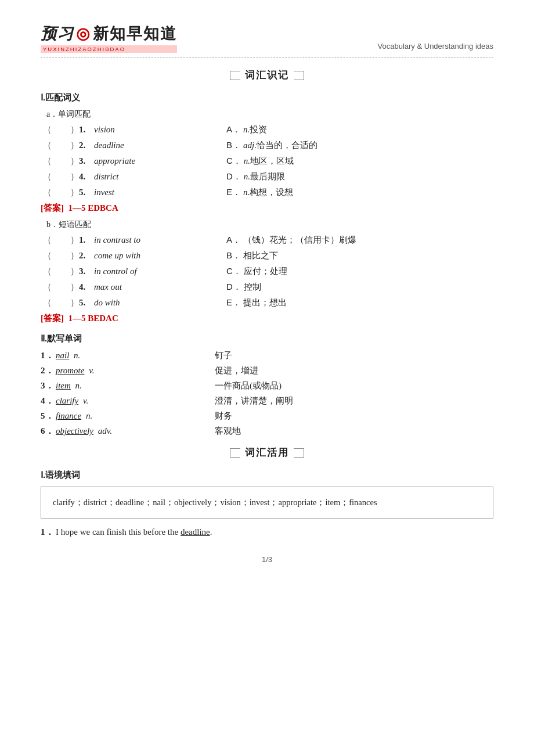 This screenshot has height=756, width=534. I want to click on dict-right: 一件商品(或物品), so click(354, 386).